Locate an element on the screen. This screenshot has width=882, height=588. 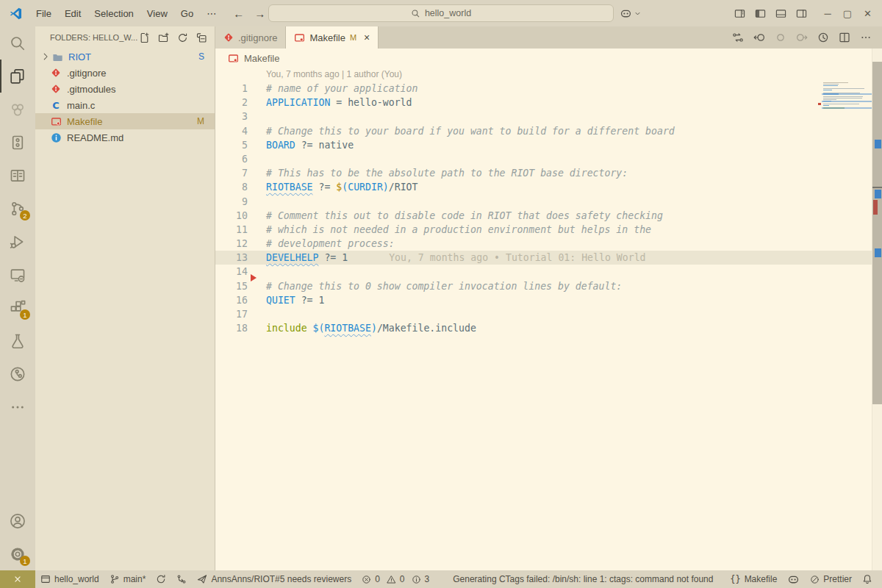
activity-raspberry-pi is located at coordinates (18, 109).